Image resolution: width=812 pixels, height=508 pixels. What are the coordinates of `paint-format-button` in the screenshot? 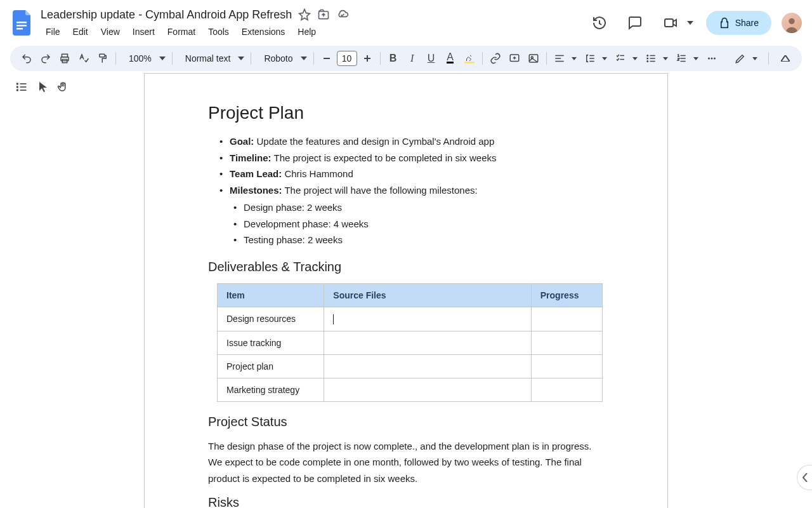 It's located at (103, 58).